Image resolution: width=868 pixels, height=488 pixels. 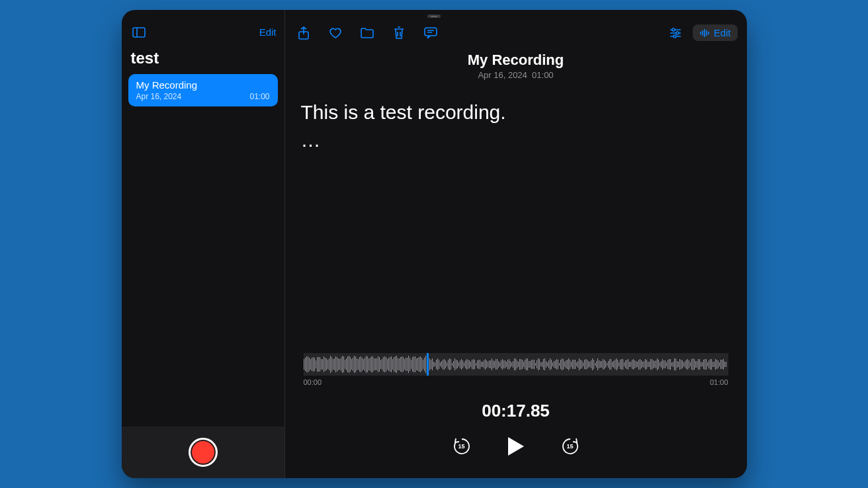 I want to click on playhead, so click(x=427, y=364).